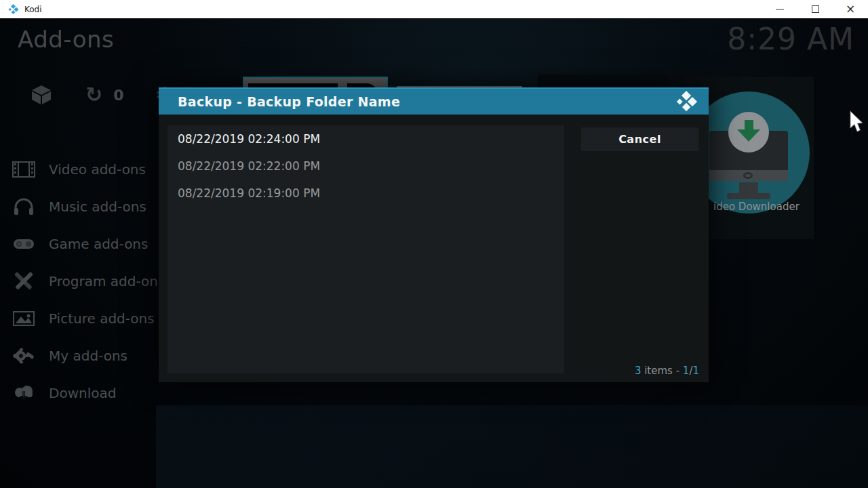 The height and width of the screenshot is (488, 868). I want to click on close-icon: ×, so click(850, 9).